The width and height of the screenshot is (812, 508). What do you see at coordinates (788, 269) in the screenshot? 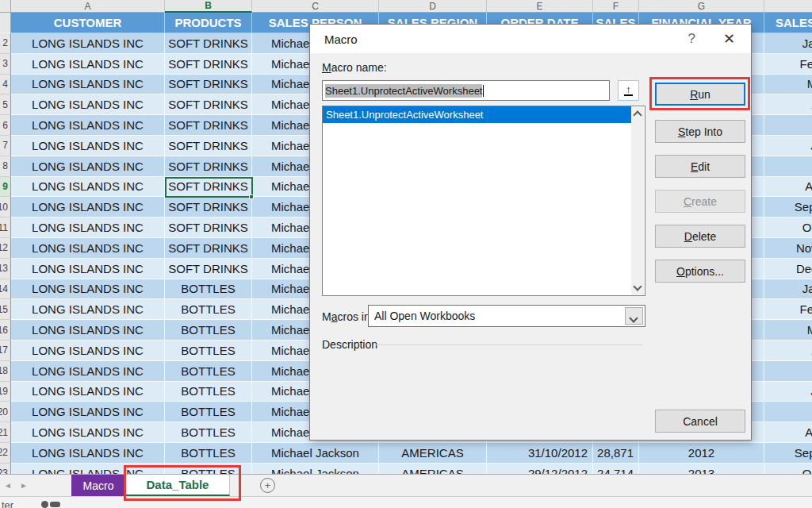
I see `cell: December` at bounding box center [788, 269].